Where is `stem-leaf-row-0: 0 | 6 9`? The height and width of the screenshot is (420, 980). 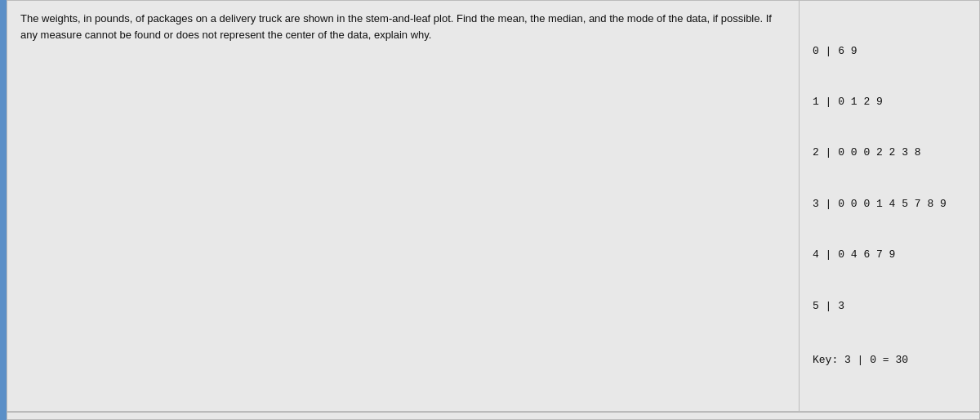
stem-leaf-row-0: 0 | 6 9 is located at coordinates (889, 52).